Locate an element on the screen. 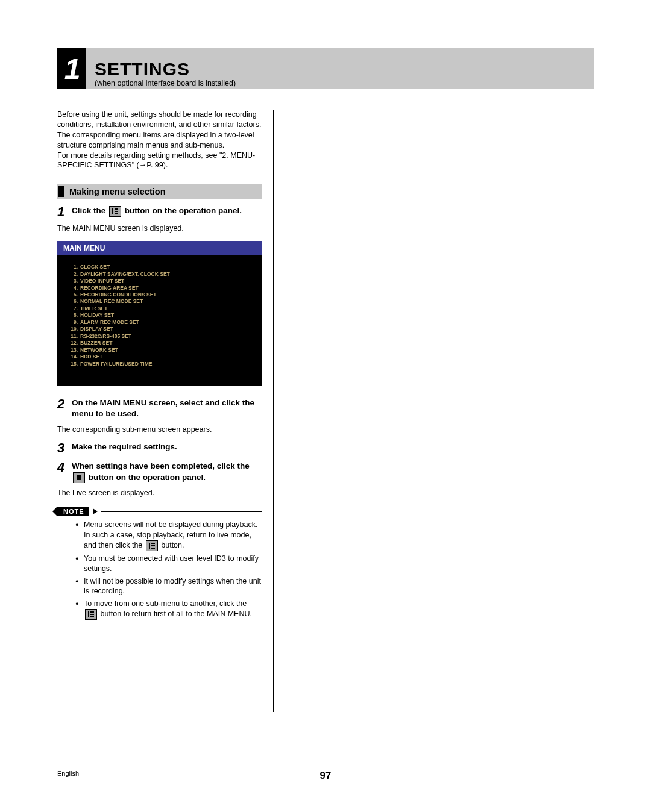 This screenshot has height=812, width=651. main-menu-item: 8.HOLIDAY SET is located at coordinates (160, 316).